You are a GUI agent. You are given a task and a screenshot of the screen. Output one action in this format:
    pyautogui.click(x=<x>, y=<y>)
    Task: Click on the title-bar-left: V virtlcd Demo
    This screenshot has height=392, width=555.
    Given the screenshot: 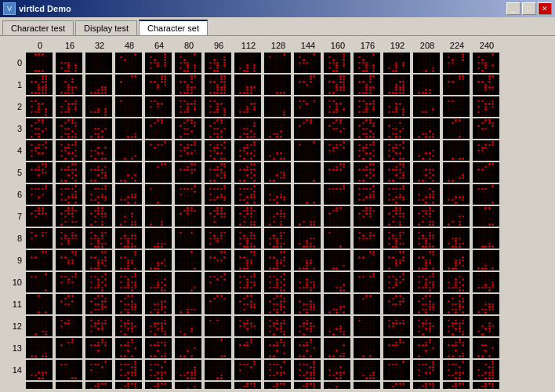 What is the action you would take?
    pyautogui.click(x=38, y=9)
    